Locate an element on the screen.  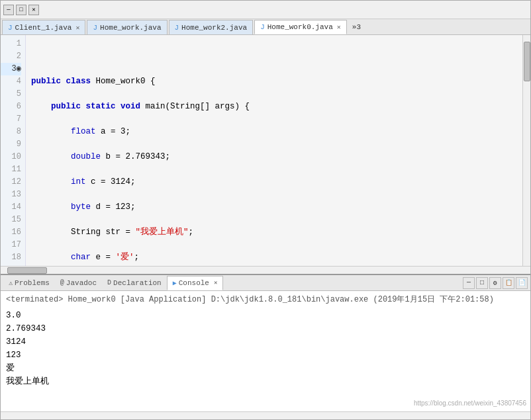
panel-tab-console: ▶ Console ✕ is located at coordinates (195, 283).